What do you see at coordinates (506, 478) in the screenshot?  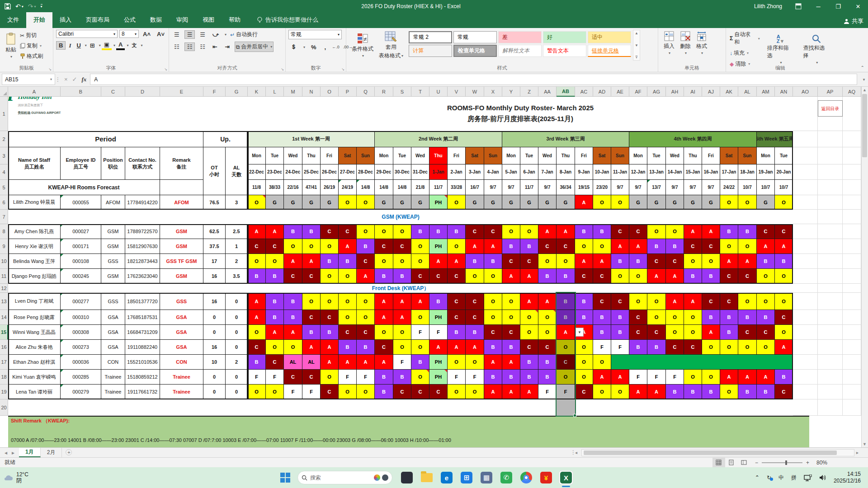 I see `app-wechat: ✆` at bounding box center [506, 478].